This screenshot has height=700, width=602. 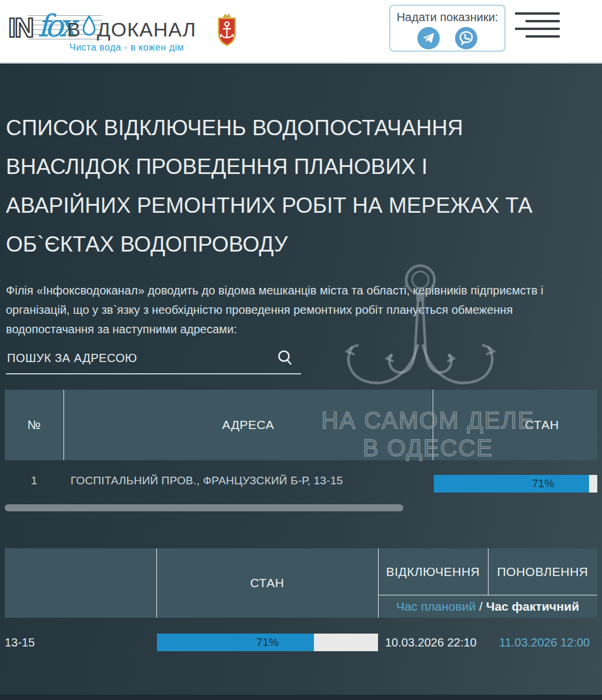 What do you see at coordinates (301, 245) in the screenshot?
I see `page-title-line: ОБ`ЄКТАХ ВОДОПРОВОДУ` at bounding box center [301, 245].